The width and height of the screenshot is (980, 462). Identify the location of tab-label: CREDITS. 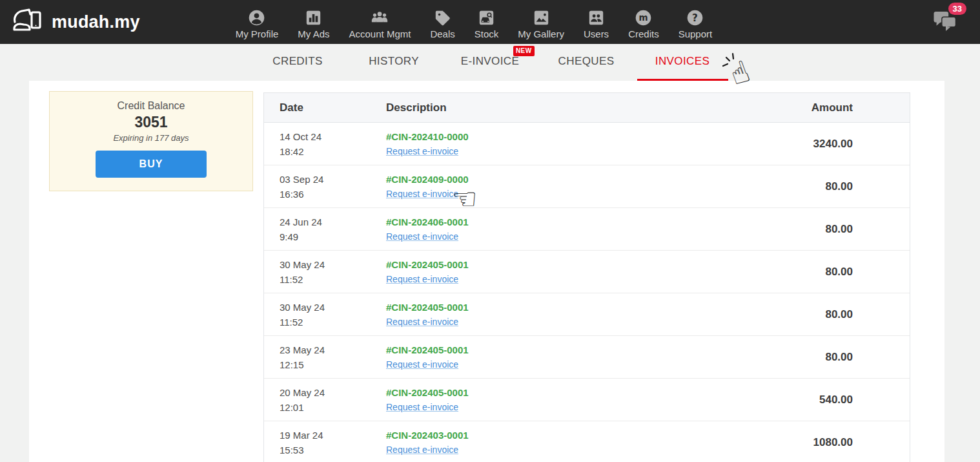
(297, 61).